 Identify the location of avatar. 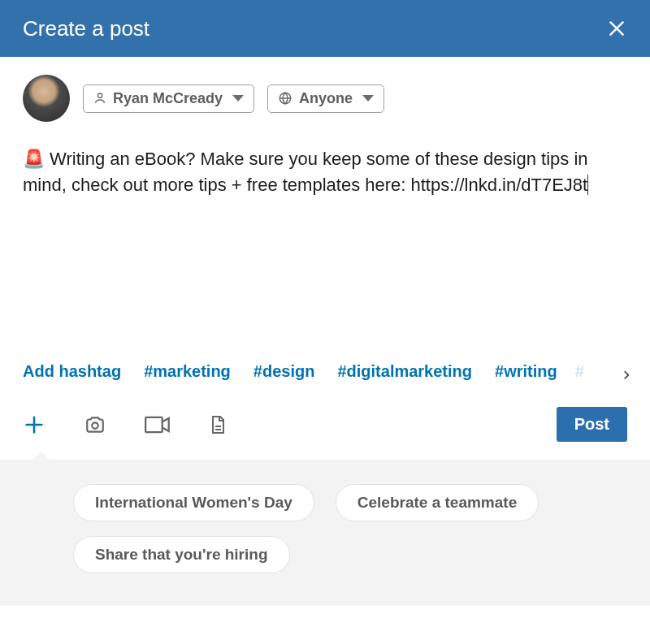
(46, 98).